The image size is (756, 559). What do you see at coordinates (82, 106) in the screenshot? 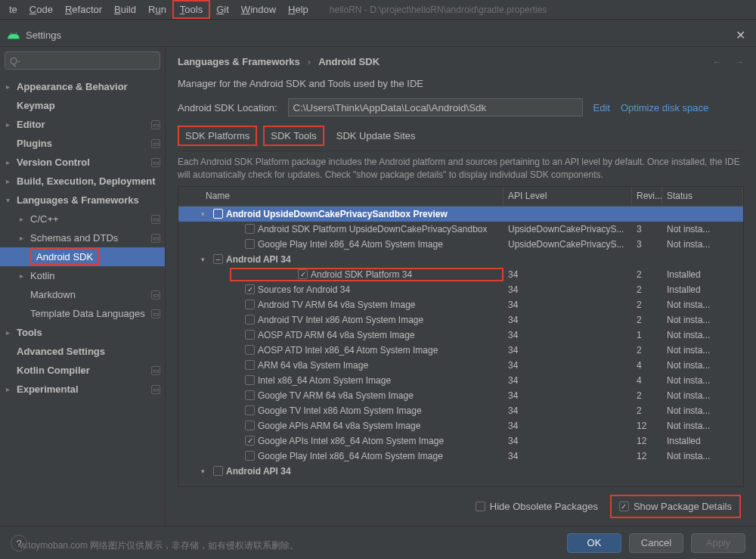
I see `sidebar-item-keymap: Keymap` at bounding box center [82, 106].